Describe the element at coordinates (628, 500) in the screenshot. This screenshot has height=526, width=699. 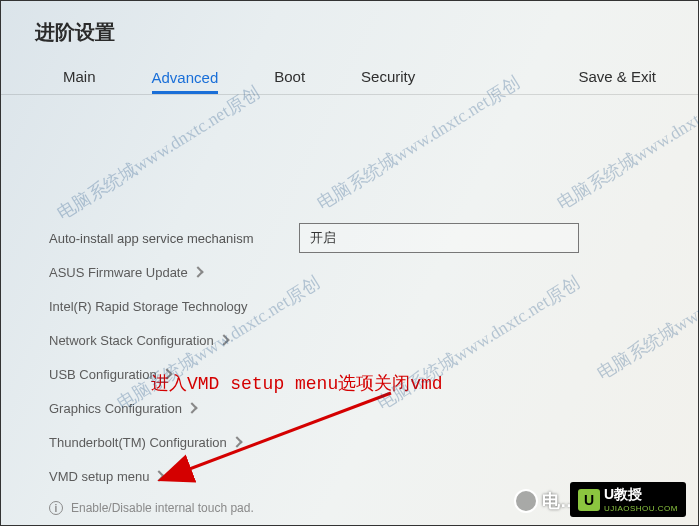
I see `brand-logo-2: U U教授 UJIAOSHOU.COM` at that location.